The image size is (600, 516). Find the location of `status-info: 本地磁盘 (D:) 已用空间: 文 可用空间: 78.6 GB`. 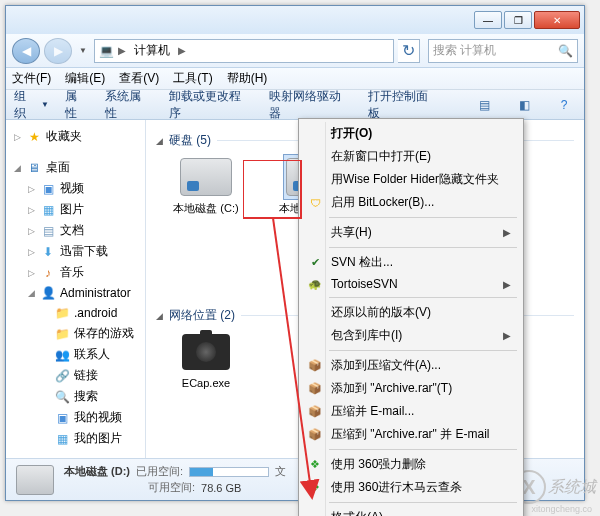

status-info: 本地磁盘 (D:) 已用空间: 文 可用空间: 78.6 GB is located at coordinates (175, 480).